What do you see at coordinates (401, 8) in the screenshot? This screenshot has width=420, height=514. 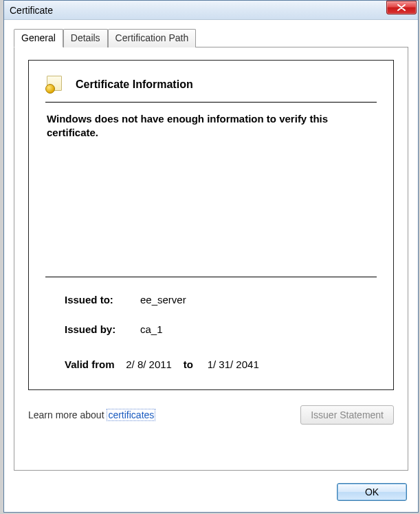 I see `close-button` at bounding box center [401, 8].